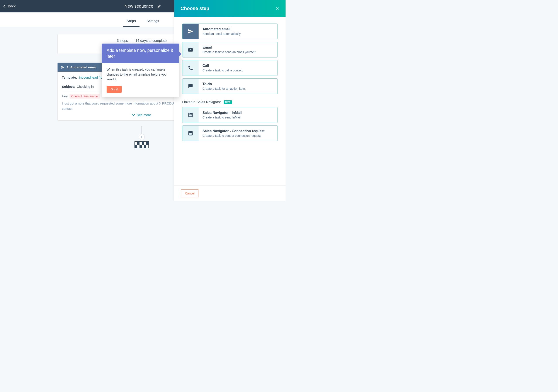 The image size is (558, 392). Describe the element at coordinates (230, 59) in the screenshot. I see `step-option-list: Automated emailSend an email automatical…` at that location.